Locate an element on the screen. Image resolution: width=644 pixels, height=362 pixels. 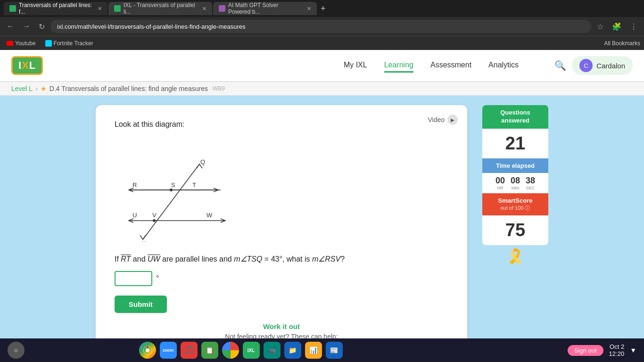
bookmark-youtube: Youtube is located at coordinates (21, 43).